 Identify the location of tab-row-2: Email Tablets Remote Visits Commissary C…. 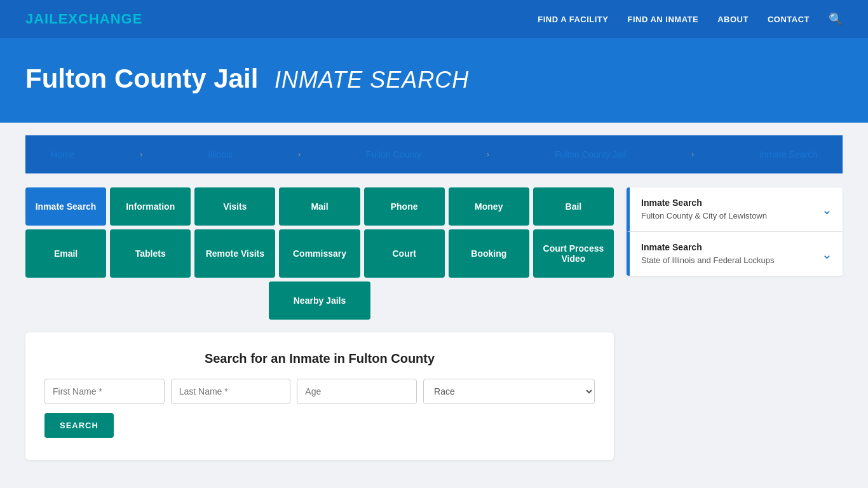
(320, 254).